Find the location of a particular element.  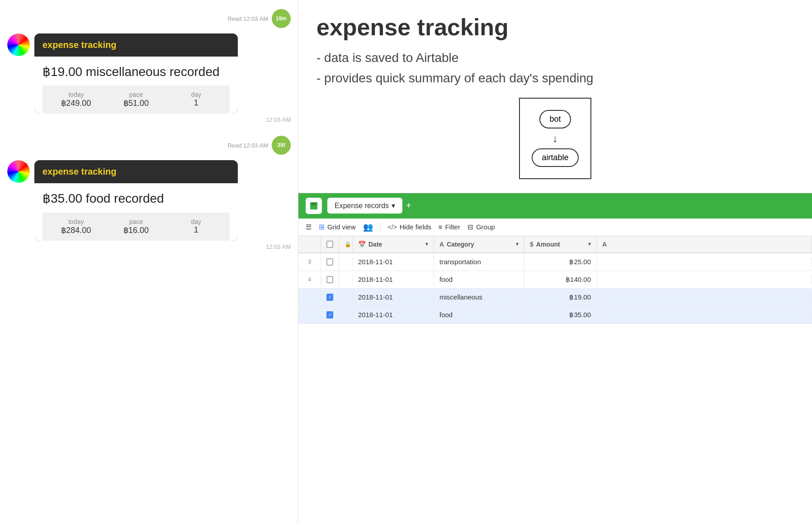

table-row-1: 3 2018-11-01 transportation ฿25.00 is located at coordinates (555, 262).